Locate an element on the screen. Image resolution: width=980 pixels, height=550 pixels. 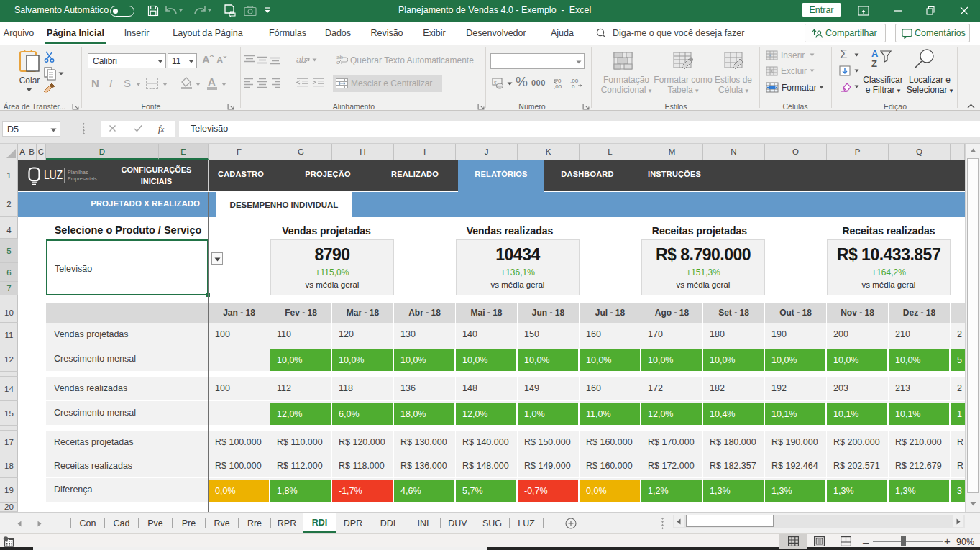
svg-text: ab is located at coordinates (301, 60).